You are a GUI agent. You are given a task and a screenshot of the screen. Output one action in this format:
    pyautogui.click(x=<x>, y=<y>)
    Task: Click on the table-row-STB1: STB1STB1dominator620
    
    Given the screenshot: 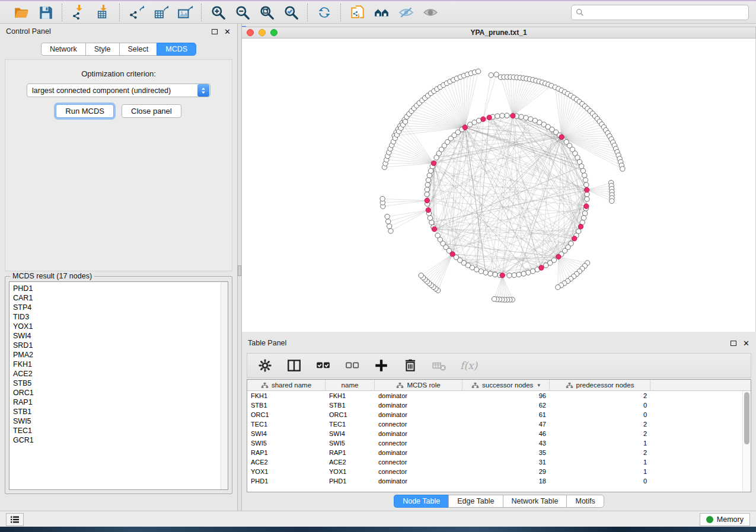 What is the action you would take?
    pyautogui.click(x=495, y=405)
    